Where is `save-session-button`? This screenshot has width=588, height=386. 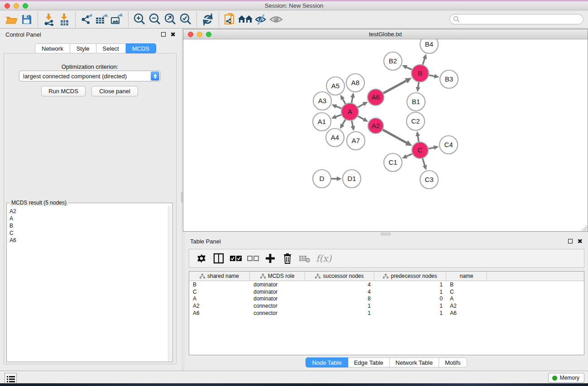 save-session-button is located at coordinates (27, 19).